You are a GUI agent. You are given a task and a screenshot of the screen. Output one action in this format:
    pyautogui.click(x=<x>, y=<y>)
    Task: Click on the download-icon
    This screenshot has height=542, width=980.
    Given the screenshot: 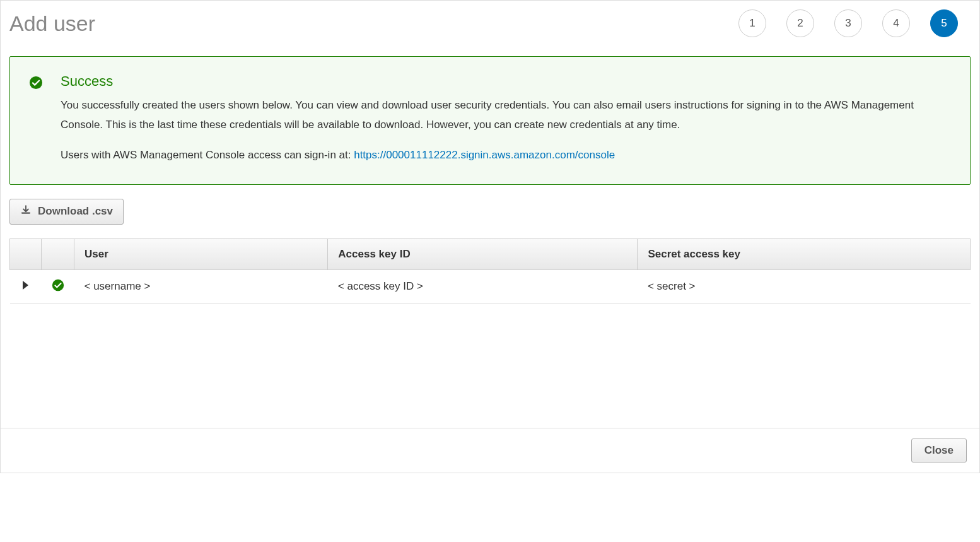 What is the action you would take?
    pyautogui.click(x=26, y=212)
    